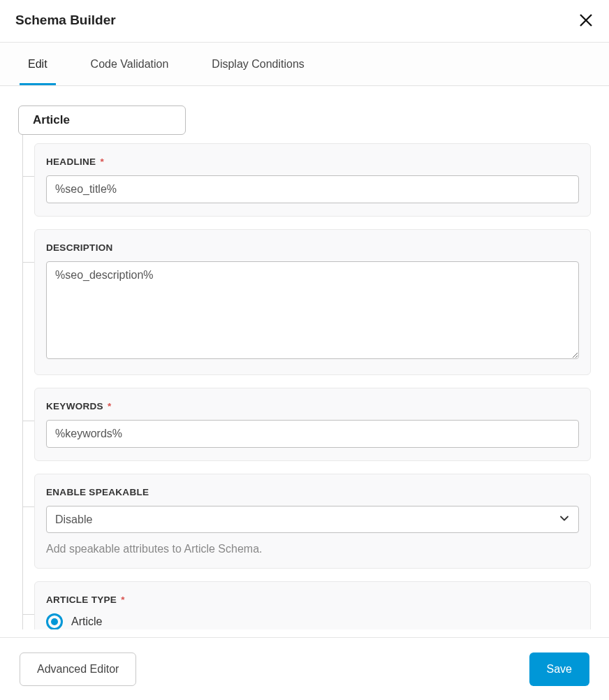 Image resolution: width=609 pixels, height=700 pixels. What do you see at coordinates (586, 20) in the screenshot?
I see `close-icon` at bounding box center [586, 20].